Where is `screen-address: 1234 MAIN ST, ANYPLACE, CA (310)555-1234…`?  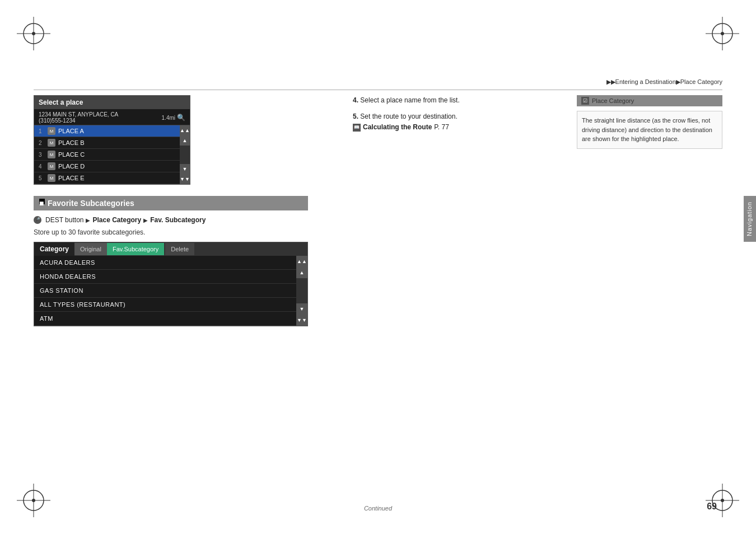 screen-address: 1234 MAIN ST, ANYPLACE, CA (310)555-1234… is located at coordinates (112, 118).